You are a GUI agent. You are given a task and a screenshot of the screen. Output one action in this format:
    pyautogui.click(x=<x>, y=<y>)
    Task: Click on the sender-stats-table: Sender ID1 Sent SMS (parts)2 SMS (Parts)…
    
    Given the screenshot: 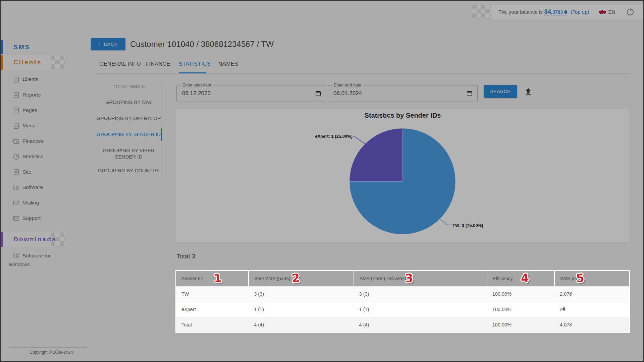 What is the action you would take?
    pyautogui.click(x=402, y=302)
    